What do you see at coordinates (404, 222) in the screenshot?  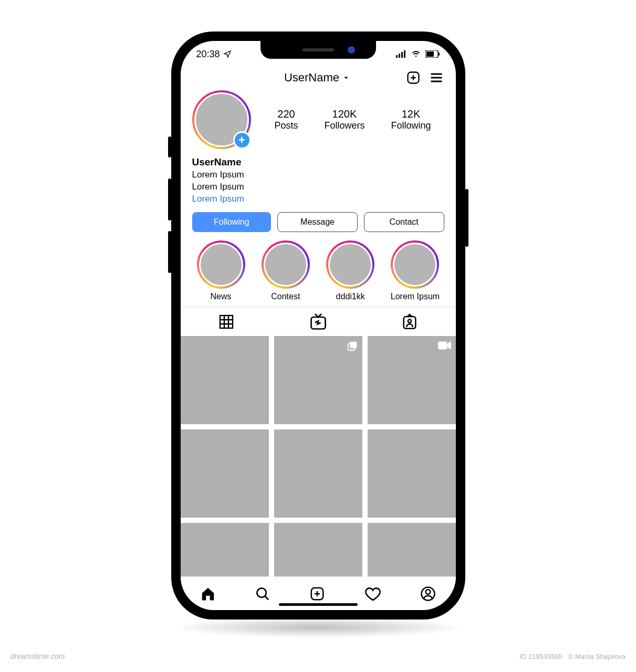 I see `contact-button: Contact` at bounding box center [404, 222].